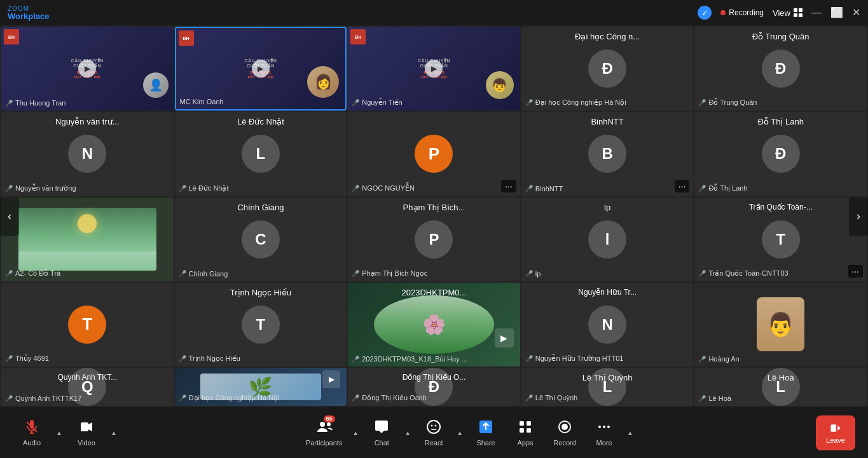 Image resolution: width=868 pixels, height=458 pixels. Describe the element at coordinates (32, 428) in the screenshot. I see `audio-icon` at that location.